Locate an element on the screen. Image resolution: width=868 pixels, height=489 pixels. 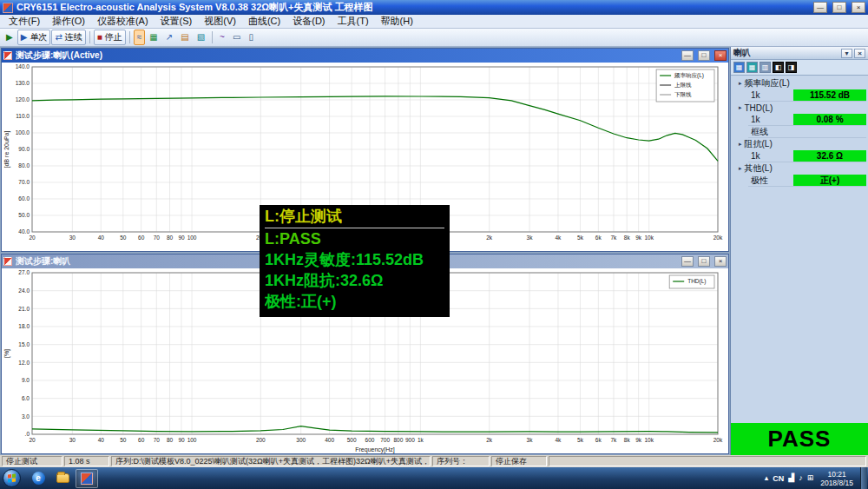
signal-generator-button: ≈ is located at coordinates (140, 37).